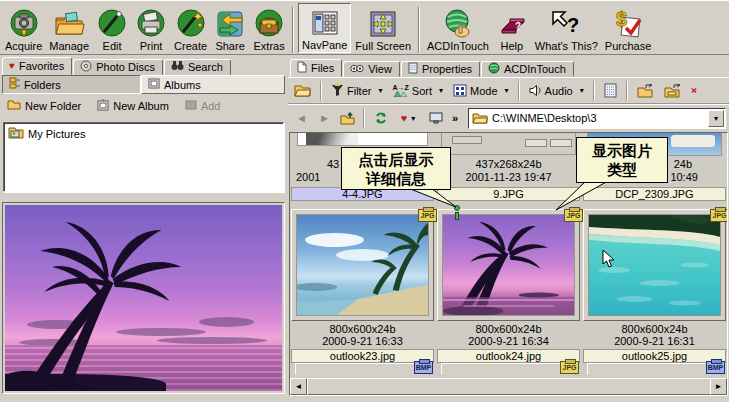 This screenshot has width=729, height=402. Describe the element at coordinates (269, 28) in the screenshot. I see `extras-button: Extras` at that location.